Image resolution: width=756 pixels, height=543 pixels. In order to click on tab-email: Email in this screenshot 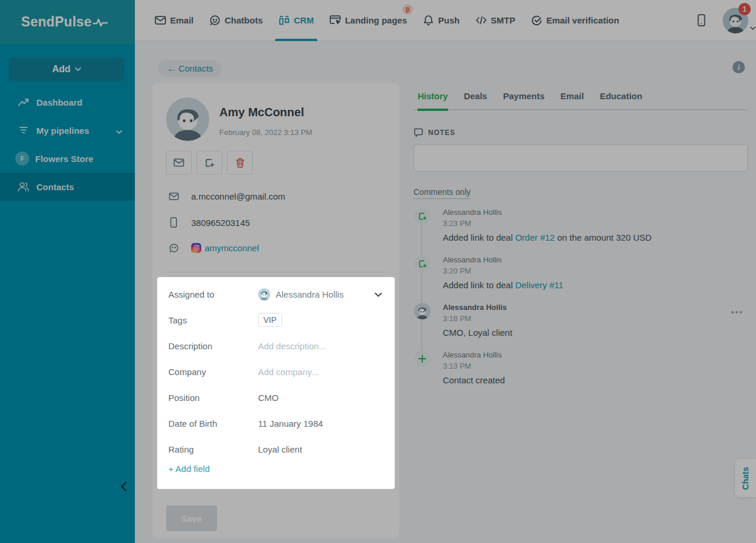, I will do `click(572, 100)`.